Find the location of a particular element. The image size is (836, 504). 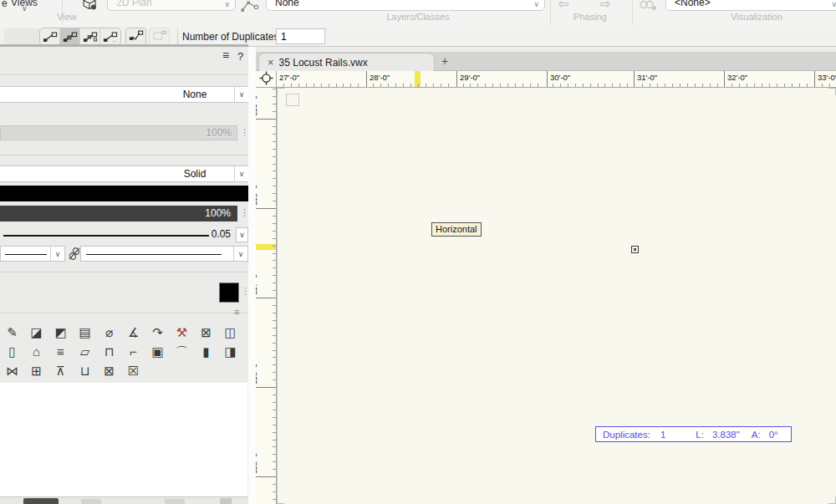

document-tab-bar: × 35 Locust Rails.vwx + is located at coordinates (546, 62).